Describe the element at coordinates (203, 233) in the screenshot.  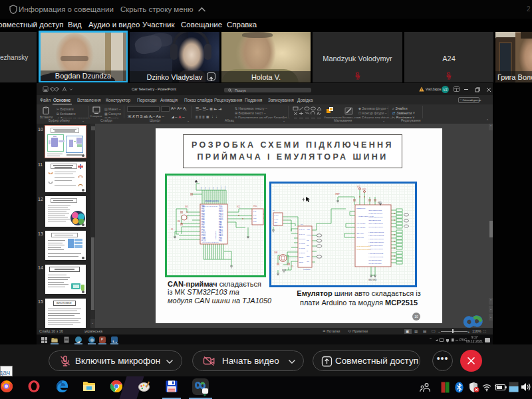
I see `svg-text: PB10` at that location.